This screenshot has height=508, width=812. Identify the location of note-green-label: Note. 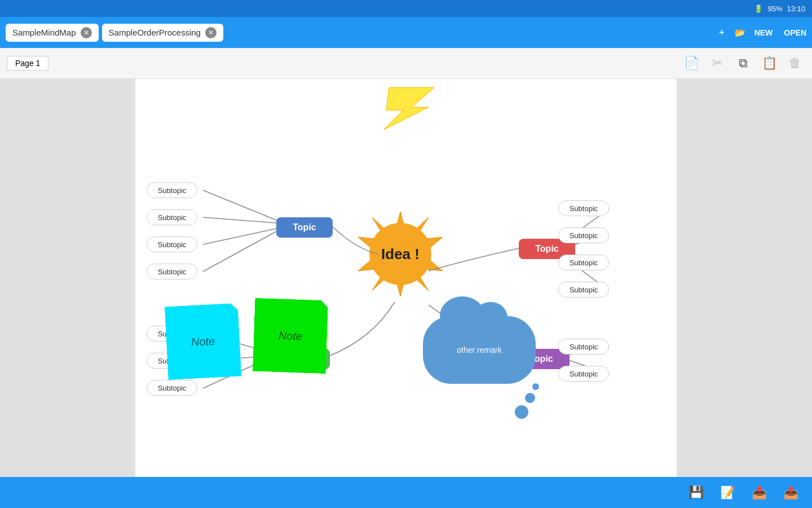
(290, 336).